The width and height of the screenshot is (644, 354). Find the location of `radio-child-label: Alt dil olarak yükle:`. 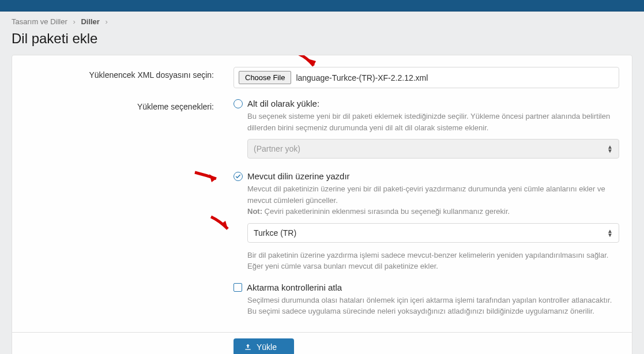

radio-child-label: Alt dil olarak yükle: is located at coordinates (284, 104).